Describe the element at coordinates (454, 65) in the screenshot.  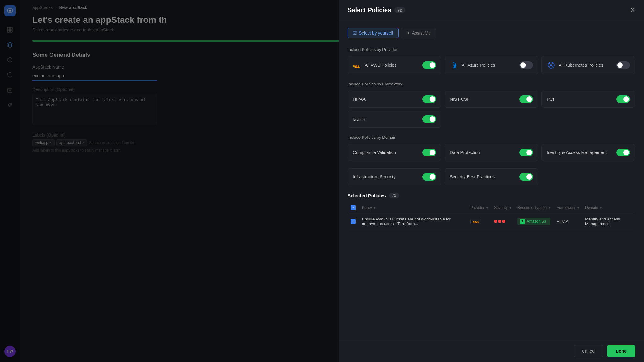
I see `azure-icon` at that location.